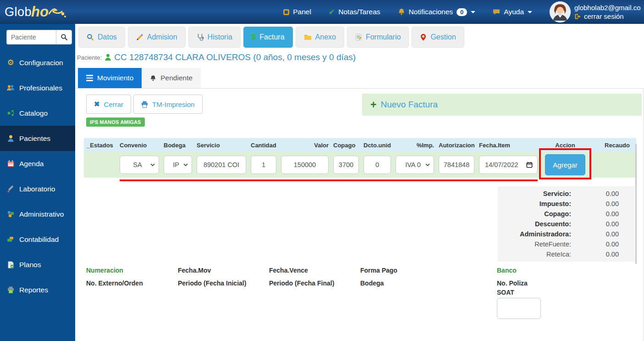 The height and width of the screenshot is (341, 644). What do you see at coordinates (31, 37) in the screenshot?
I see `search-input` at bounding box center [31, 37].